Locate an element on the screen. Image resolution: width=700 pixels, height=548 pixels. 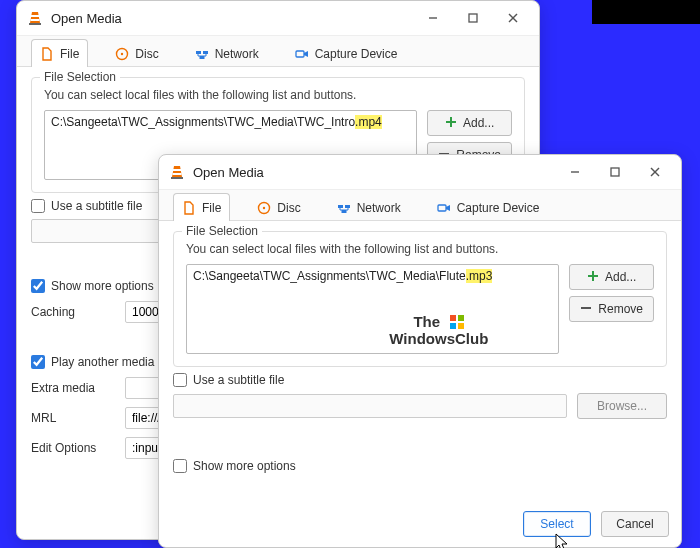
cancel-label: Cancel is located at coordinates (634, 524).